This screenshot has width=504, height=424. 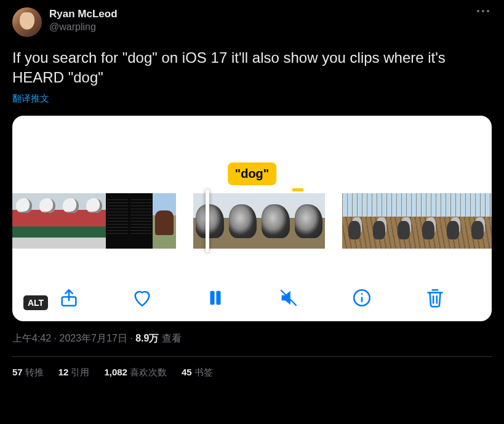 What do you see at coordinates (435, 298) in the screenshot?
I see `trash-icon` at bounding box center [435, 298].